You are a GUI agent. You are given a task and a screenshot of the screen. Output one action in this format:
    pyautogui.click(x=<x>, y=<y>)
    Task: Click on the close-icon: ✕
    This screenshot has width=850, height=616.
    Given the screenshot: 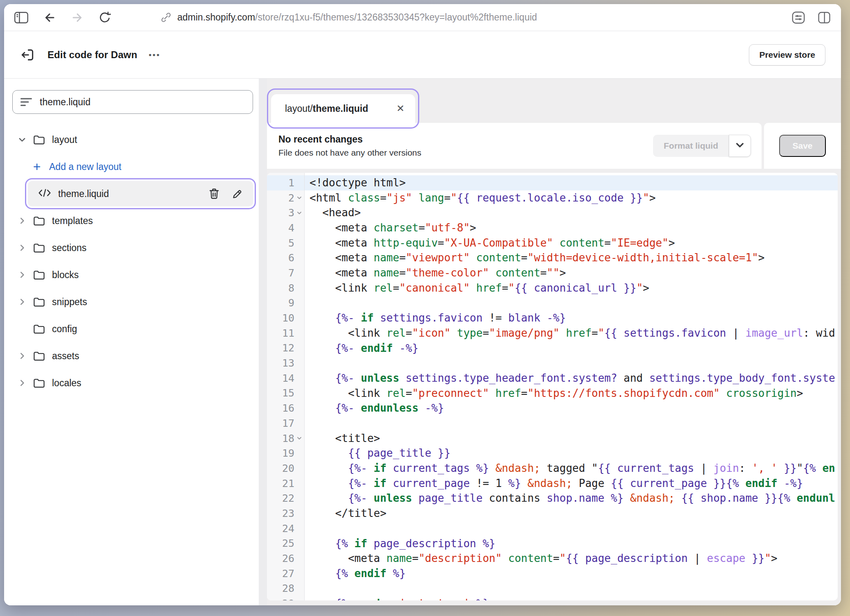 What is the action you would take?
    pyautogui.click(x=400, y=109)
    